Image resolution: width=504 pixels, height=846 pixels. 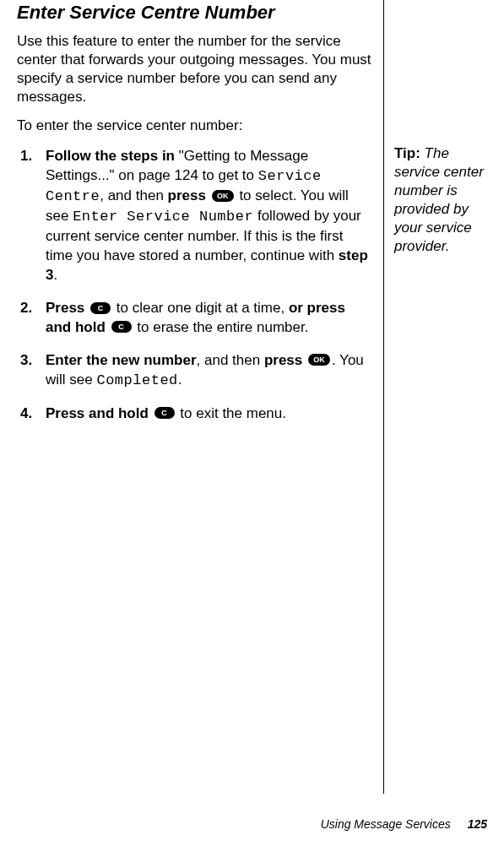 What do you see at coordinates (439, 199) in the screenshot?
I see `tip-text: The service center number is provided by…` at bounding box center [439, 199].